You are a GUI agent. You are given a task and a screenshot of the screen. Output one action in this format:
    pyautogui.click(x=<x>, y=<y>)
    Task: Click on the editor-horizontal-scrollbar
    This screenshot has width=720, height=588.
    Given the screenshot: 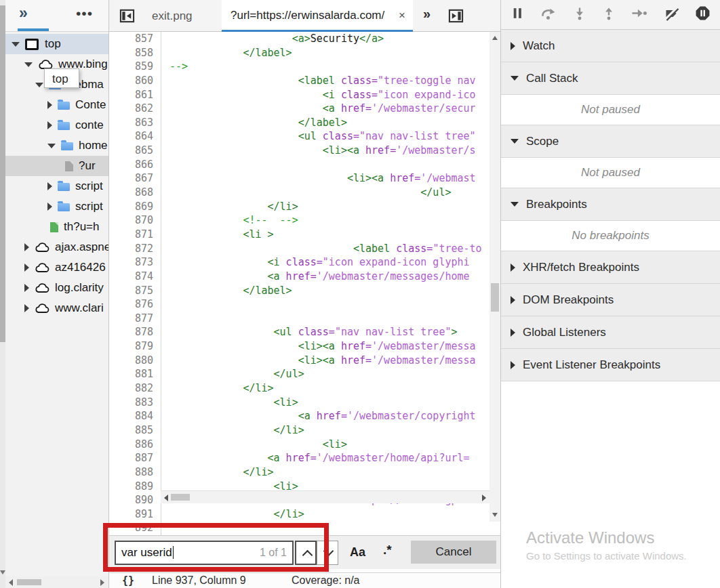 What is the action you would take?
    pyautogui.click(x=325, y=497)
    